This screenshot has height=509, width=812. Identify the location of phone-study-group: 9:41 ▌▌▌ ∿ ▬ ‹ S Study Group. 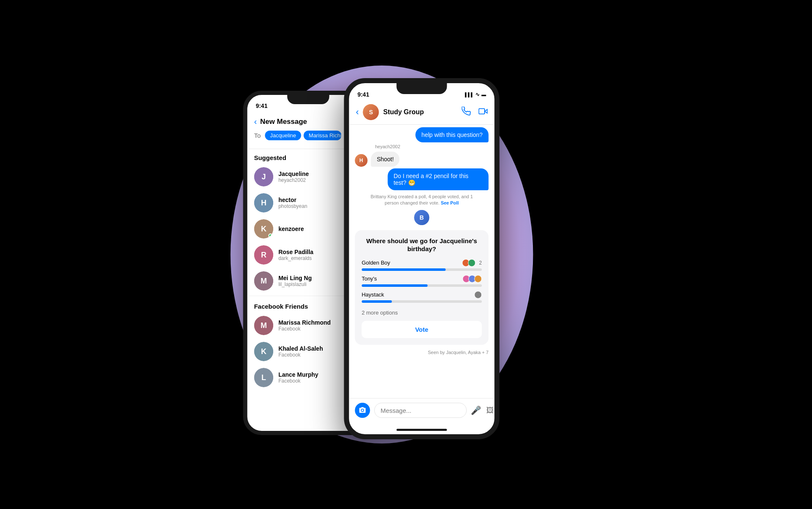
(422, 259).